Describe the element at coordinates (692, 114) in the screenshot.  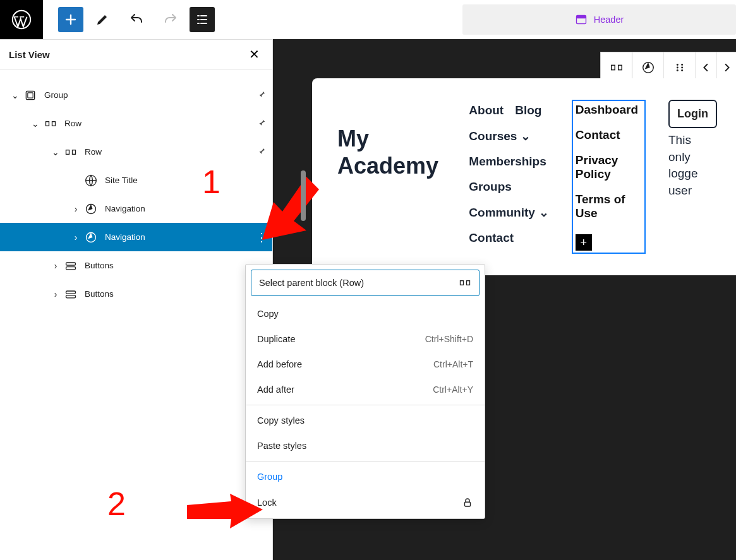
I see `login-button: Login` at that location.